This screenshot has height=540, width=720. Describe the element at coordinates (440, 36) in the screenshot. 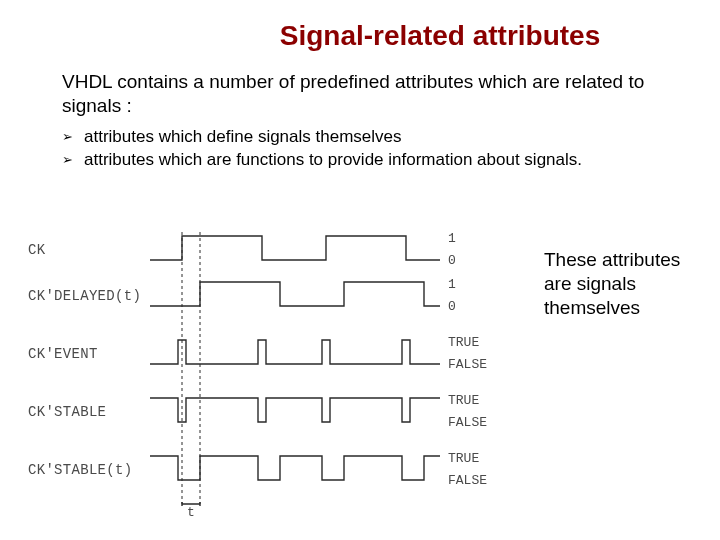

I see `slide-title: Signal-related attributes` at that location.